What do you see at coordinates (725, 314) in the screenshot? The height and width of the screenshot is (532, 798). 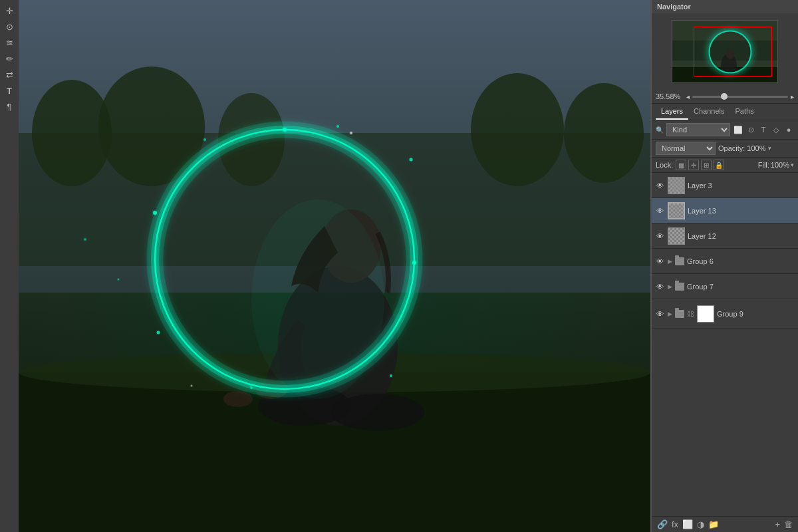 I see `layer-item-group9: 👁 ▶ ⛓ Group 9` at bounding box center [725, 314].